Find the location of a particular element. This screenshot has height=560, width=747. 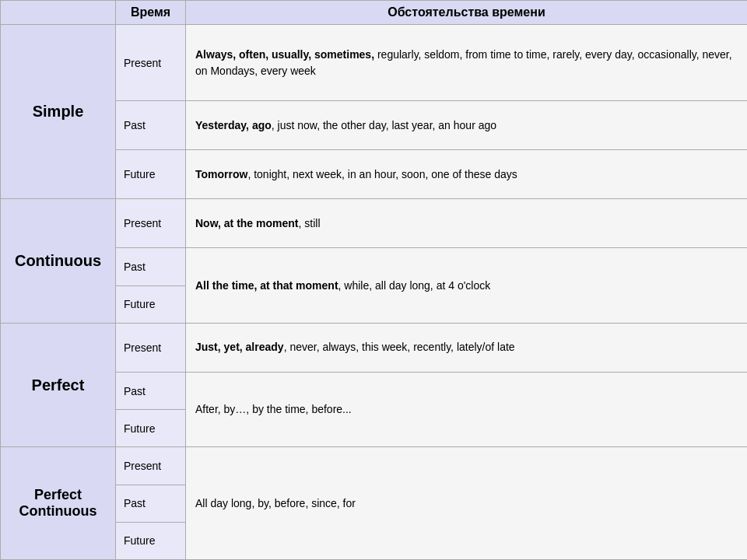

simple-present-adverbs: Always, often, usually, sometimes, regul… is located at coordinates (467, 63).